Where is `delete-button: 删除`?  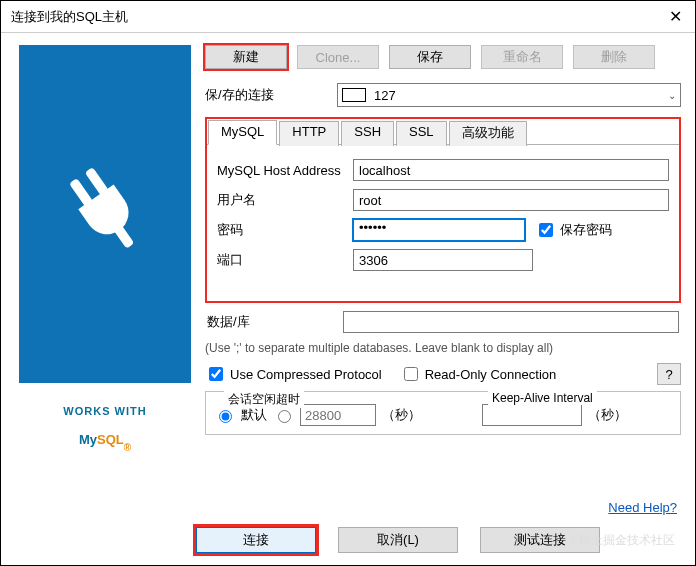 delete-button: 删除 is located at coordinates (614, 57).